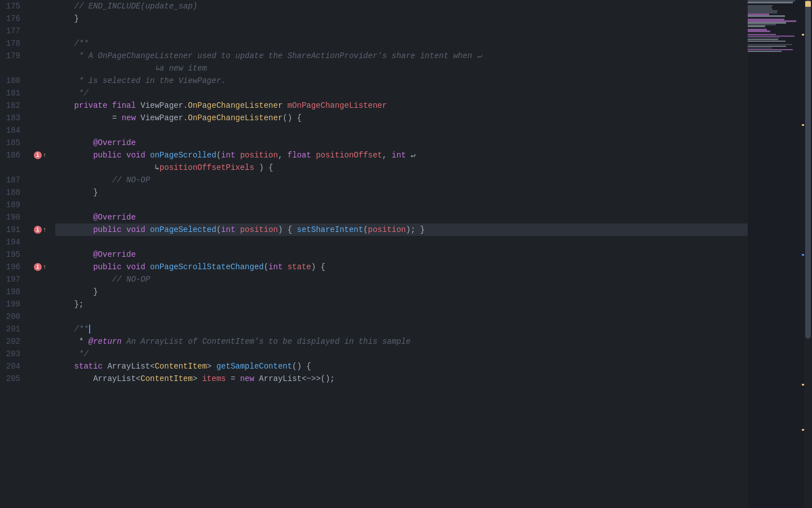 The height and width of the screenshot is (508, 812). I want to click on line-number: 180, so click(14, 81).